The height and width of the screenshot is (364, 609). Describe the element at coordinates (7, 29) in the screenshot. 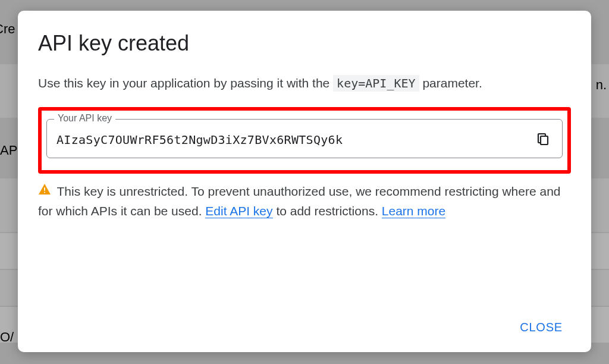

I see `bg-text: Cre` at that location.